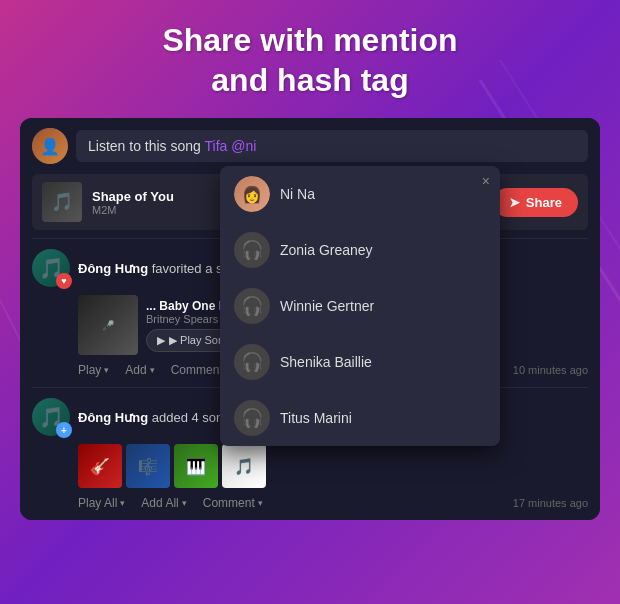  What do you see at coordinates (113, 268) in the screenshot?
I see `feed-username-1: Đông Hưng` at bounding box center [113, 268].